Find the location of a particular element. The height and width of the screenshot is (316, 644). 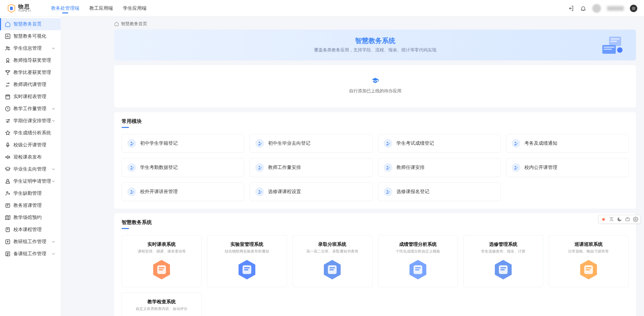

sidebar-item-8: 学期任课安排管理 is located at coordinates (30, 121).